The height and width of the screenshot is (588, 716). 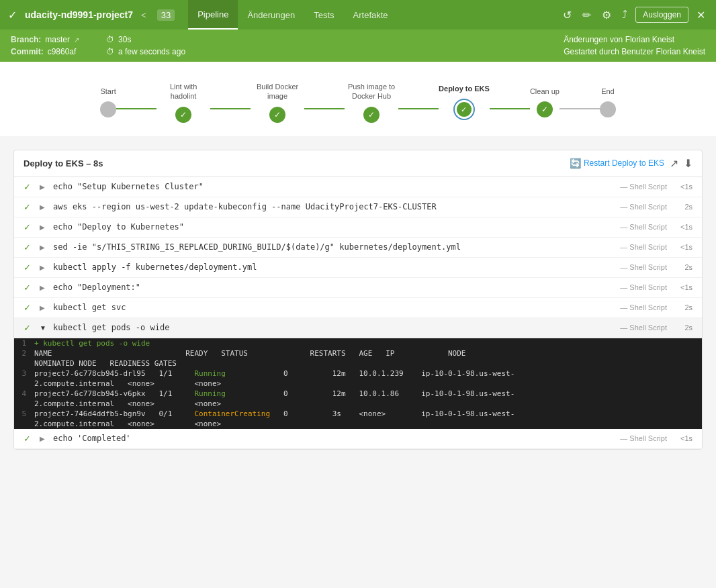 I want to click on row3-type: — Shell Script, so click(x=643, y=227).